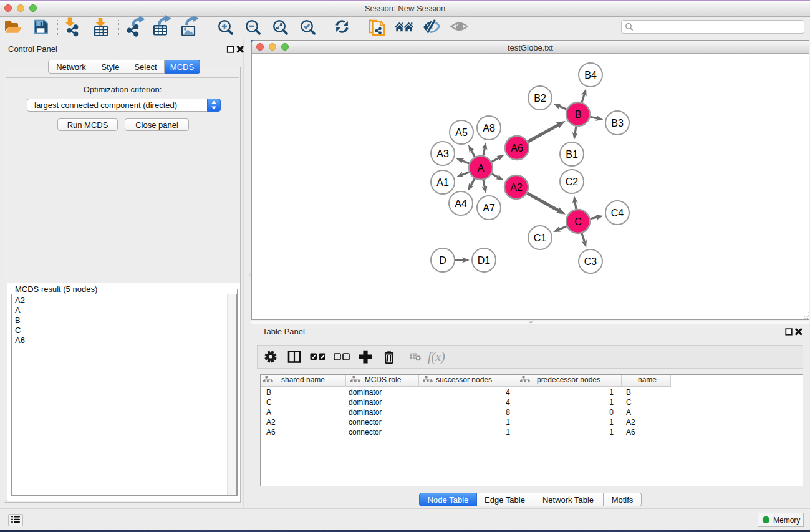 The width and height of the screenshot is (810, 532). I want to click on svg-text: f(x), so click(436, 357).